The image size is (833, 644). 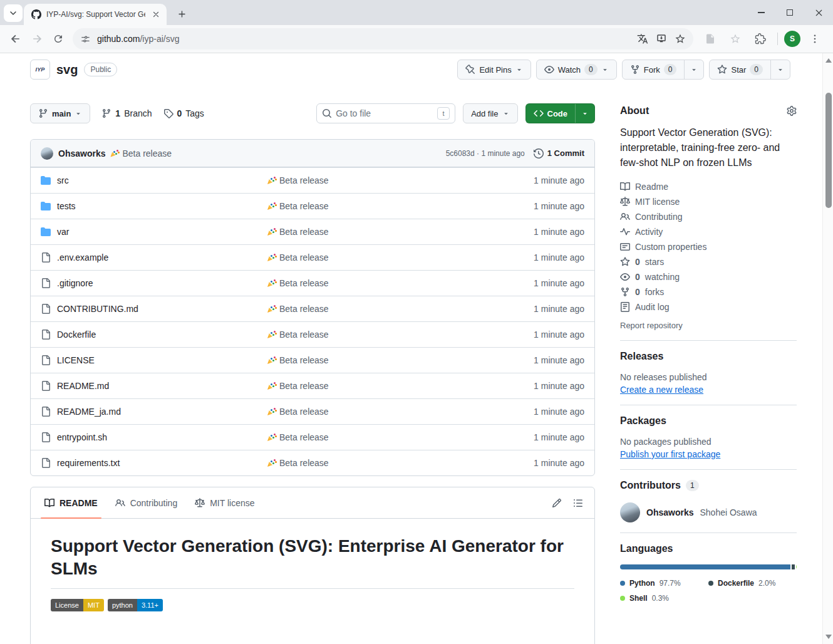 I want to click on create-release-link: Create a new release, so click(x=661, y=390).